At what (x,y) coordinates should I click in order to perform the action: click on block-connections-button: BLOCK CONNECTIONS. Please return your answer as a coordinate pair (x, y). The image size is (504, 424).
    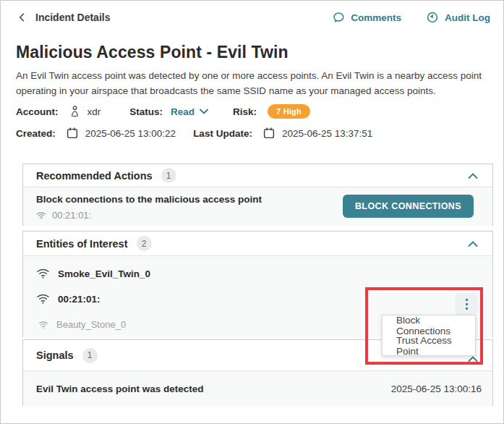
    Looking at the image, I should click on (408, 206).